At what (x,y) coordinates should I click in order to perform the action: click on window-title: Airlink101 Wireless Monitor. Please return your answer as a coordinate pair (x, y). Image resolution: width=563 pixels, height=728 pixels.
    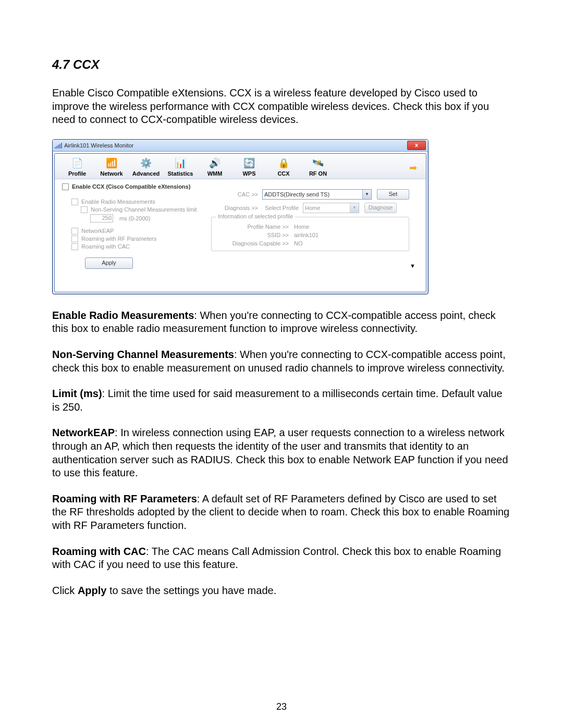
    Looking at the image, I should click on (99, 145).